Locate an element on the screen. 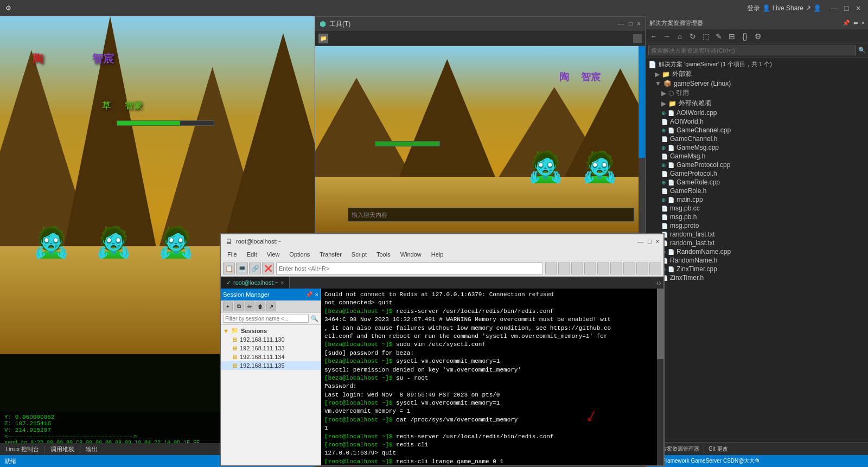 The height and width of the screenshot is (467, 868). tab-output: 输出 is located at coordinates (92, 449).